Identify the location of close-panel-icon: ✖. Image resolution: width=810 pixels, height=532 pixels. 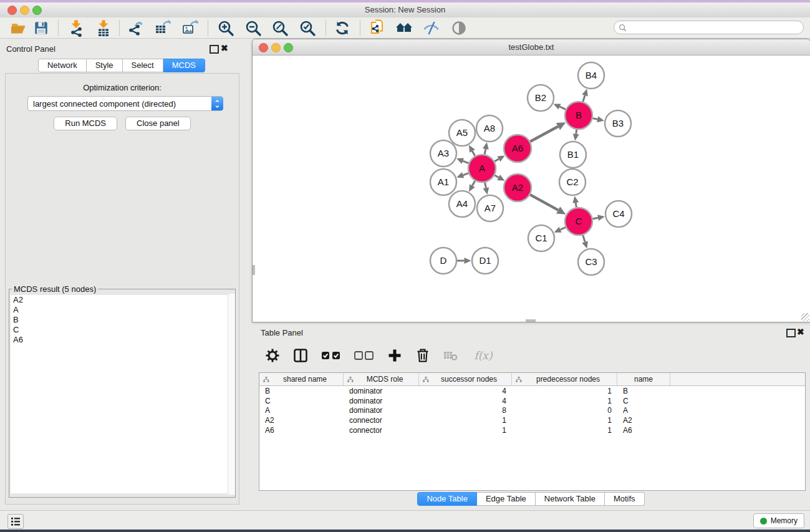
(224, 48).